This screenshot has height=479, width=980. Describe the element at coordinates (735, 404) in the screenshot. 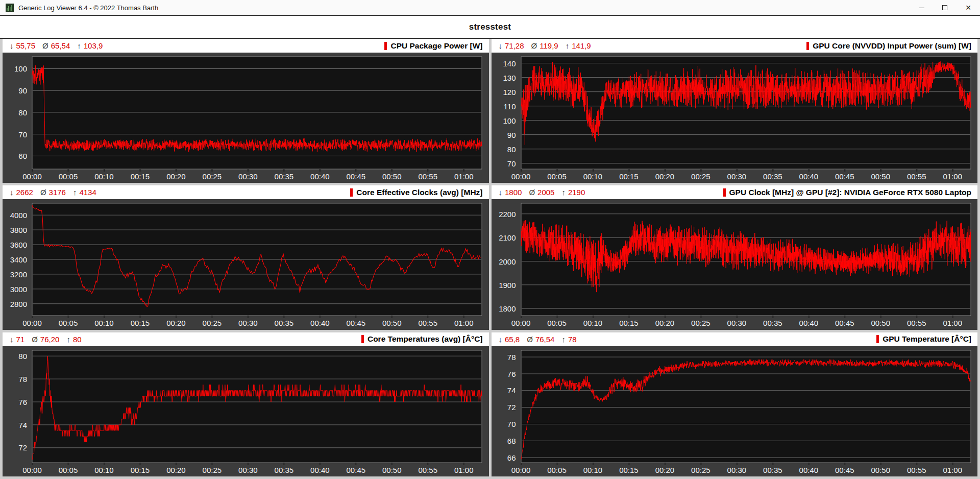

I see `panel-gpu-temperature: ↓65,8 Ø76,54 ↑78 GPU Temperature [Â°C] 7…` at that location.